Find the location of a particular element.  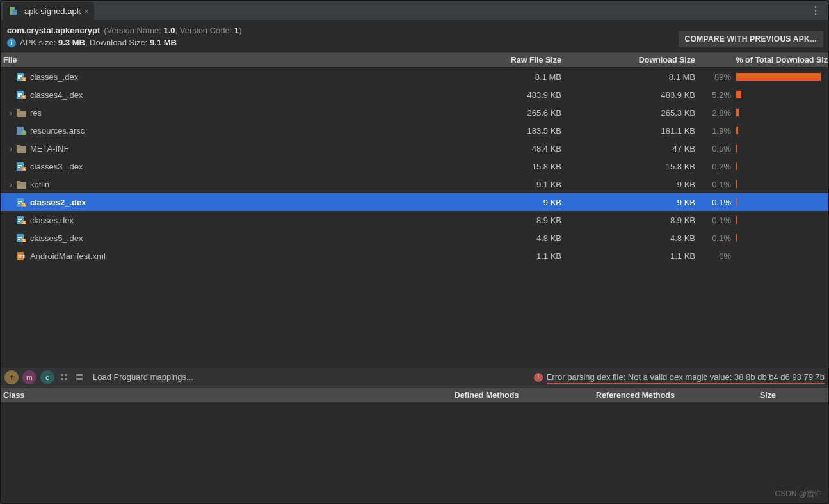

file-name: META-INF is located at coordinates (49, 148).